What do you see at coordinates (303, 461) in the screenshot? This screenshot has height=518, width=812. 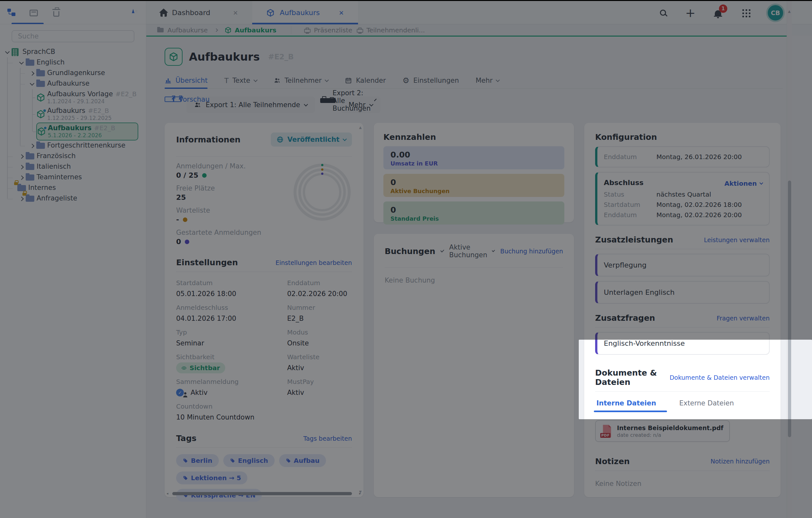 I see `tag-pill: Aufbau` at bounding box center [303, 461].